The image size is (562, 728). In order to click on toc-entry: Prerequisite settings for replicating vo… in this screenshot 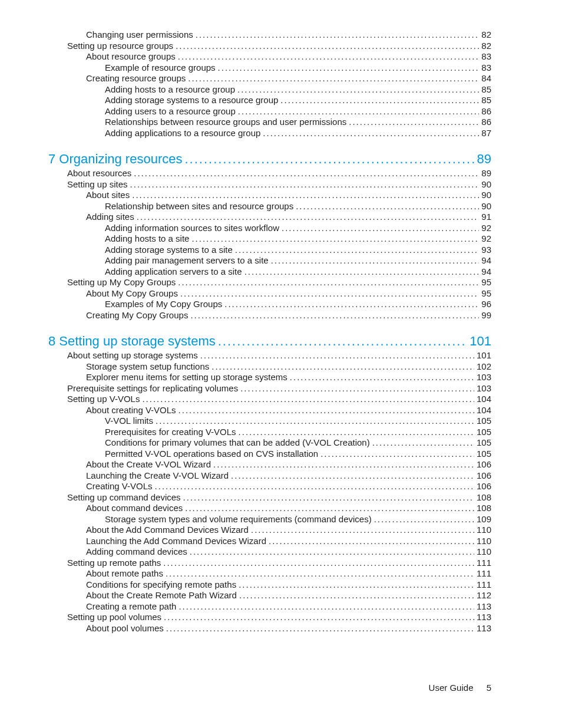, I will do `click(270, 389)`.